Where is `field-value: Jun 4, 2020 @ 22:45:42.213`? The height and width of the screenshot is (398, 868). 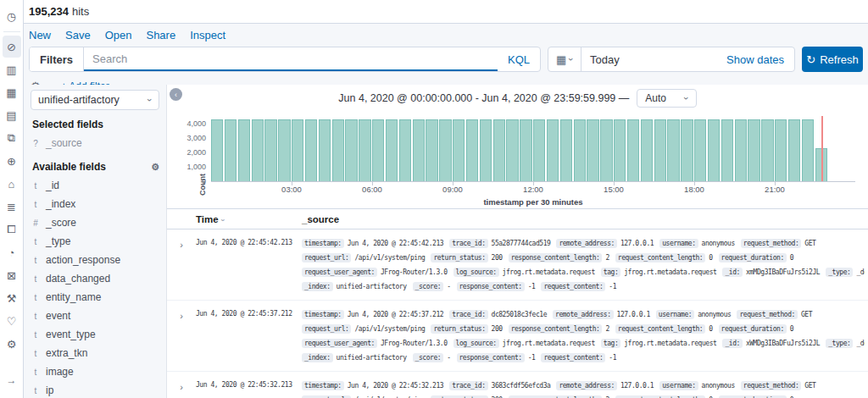
field-value: Jun 4, 2020 @ 22:45:42.213 is located at coordinates (396, 244).